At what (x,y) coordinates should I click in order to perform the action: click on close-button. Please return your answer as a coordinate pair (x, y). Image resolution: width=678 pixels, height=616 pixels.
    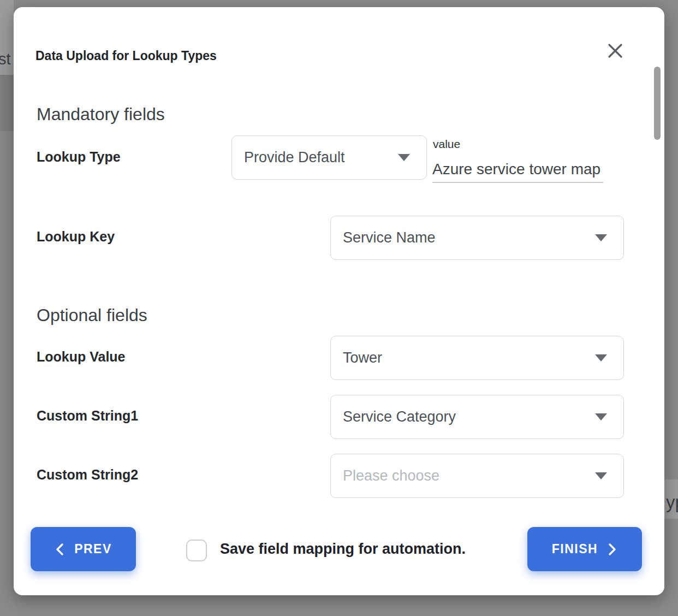
    Looking at the image, I should click on (615, 52).